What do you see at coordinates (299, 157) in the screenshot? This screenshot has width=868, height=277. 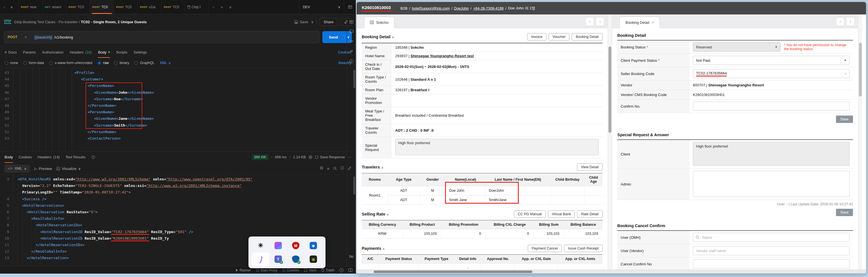 I see `response-size: 1.14 KB` at bounding box center [299, 157].